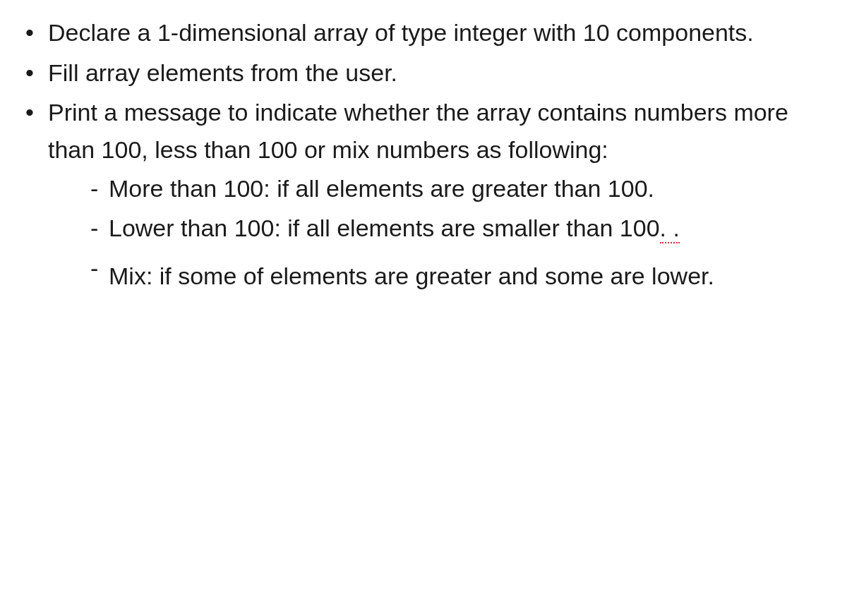 The image size is (847, 616). Describe the element at coordinates (418, 131) in the screenshot. I see `list-item-text: Print a message to indicate whether the …` at that location.